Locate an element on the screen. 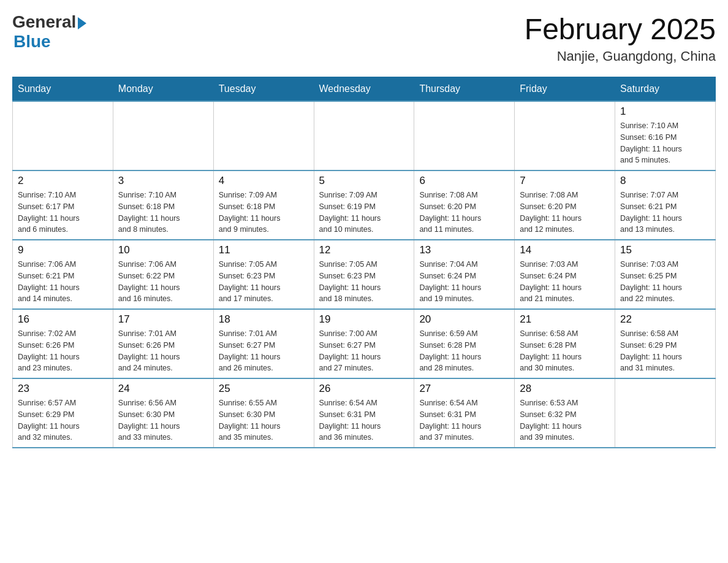 Image resolution: width=728 pixels, height=563 pixels. calendar-cell: 17Sunrise: 7:01 AMSunset: 6:26 PMDayligh… is located at coordinates (163, 343).